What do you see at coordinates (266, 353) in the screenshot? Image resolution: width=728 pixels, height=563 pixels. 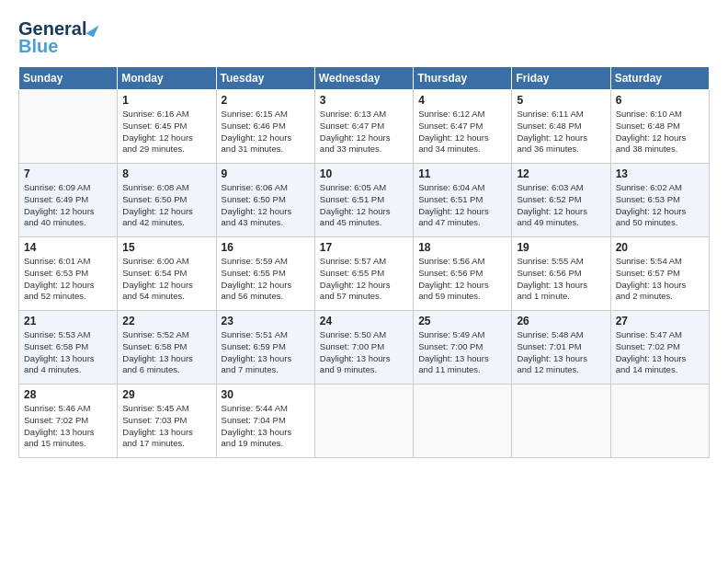 I see `day-info: Sunrise: 5:51 AM Sunset: 6:59 PM Dayligh…` at bounding box center [266, 353].